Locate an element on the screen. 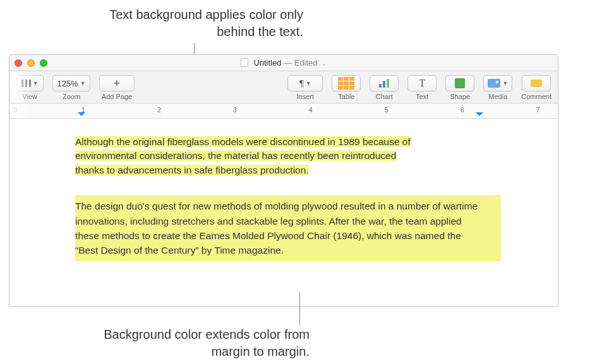 This screenshot has width=590, height=364. callout-text-background: Text background applies color only behin… is located at coordinates (196, 23).